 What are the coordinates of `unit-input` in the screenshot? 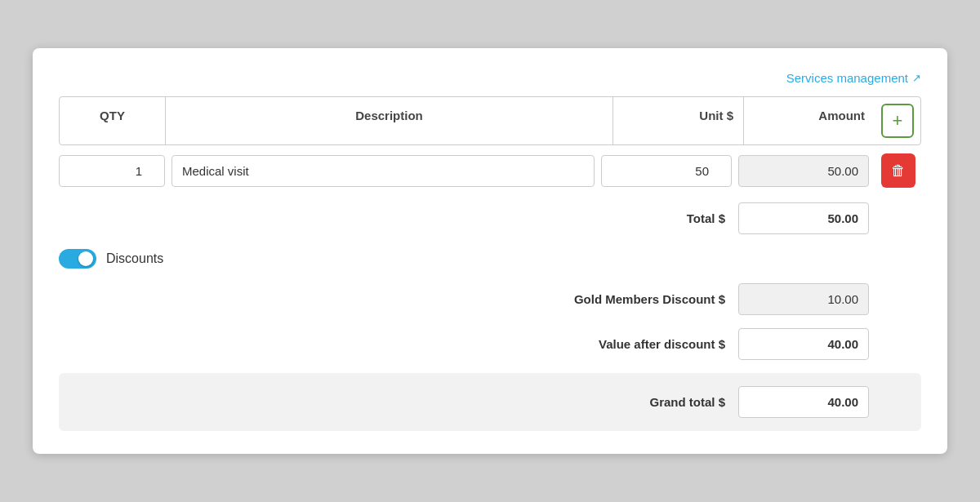 It's located at (666, 171).